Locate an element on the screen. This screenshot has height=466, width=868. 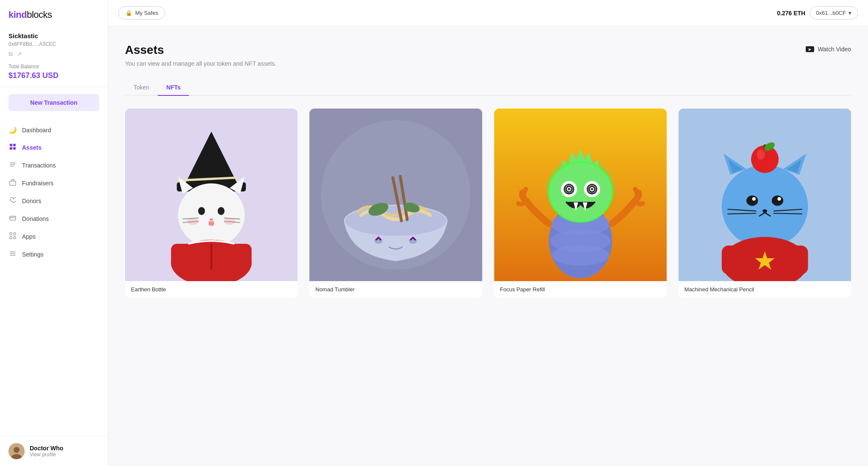
sidebar-item-label-donors: Donors is located at coordinates (31, 201).